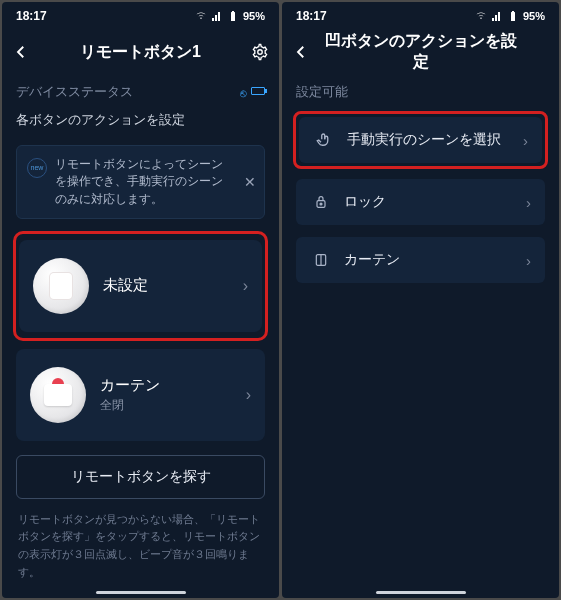  What do you see at coordinates (173, 286) in the screenshot?
I see `row-title: 未設定` at bounding box center [173, 286].